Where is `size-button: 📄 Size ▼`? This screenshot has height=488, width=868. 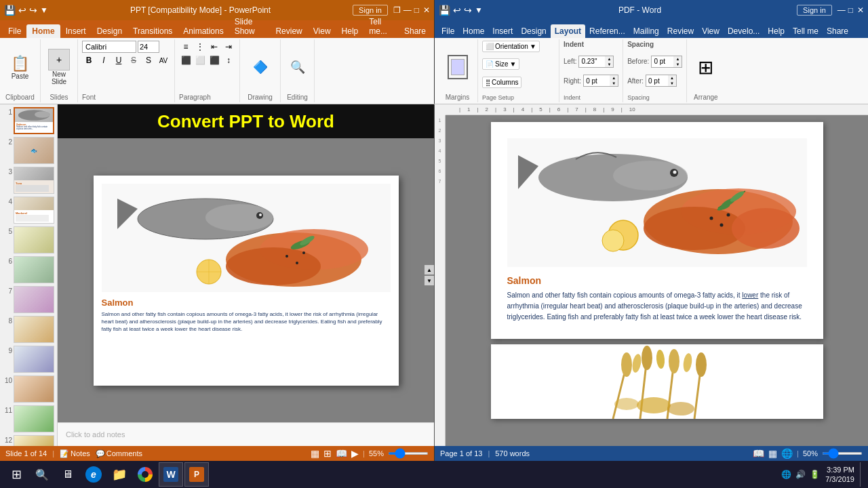
size-button: 📄 Size ▼ is located at coordinates (500, 64).